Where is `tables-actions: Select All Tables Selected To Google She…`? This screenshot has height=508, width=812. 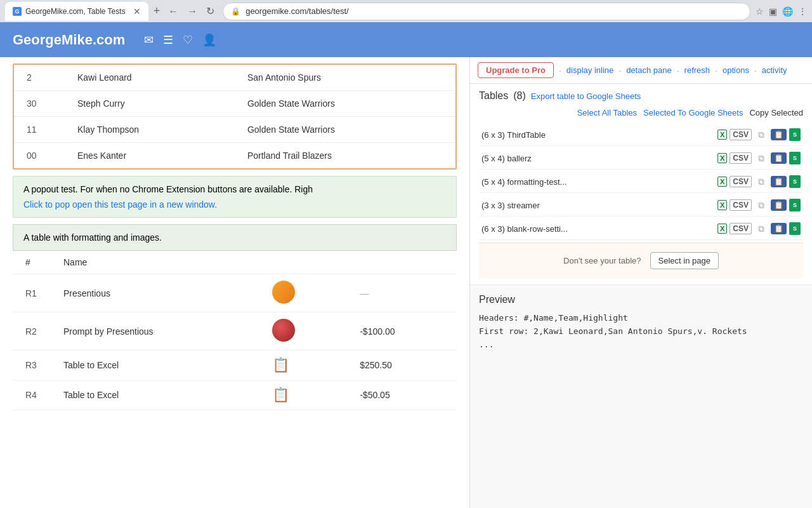 tables-actions: Select All Tables Selected To Google She… is located at coordinates (641, 113).